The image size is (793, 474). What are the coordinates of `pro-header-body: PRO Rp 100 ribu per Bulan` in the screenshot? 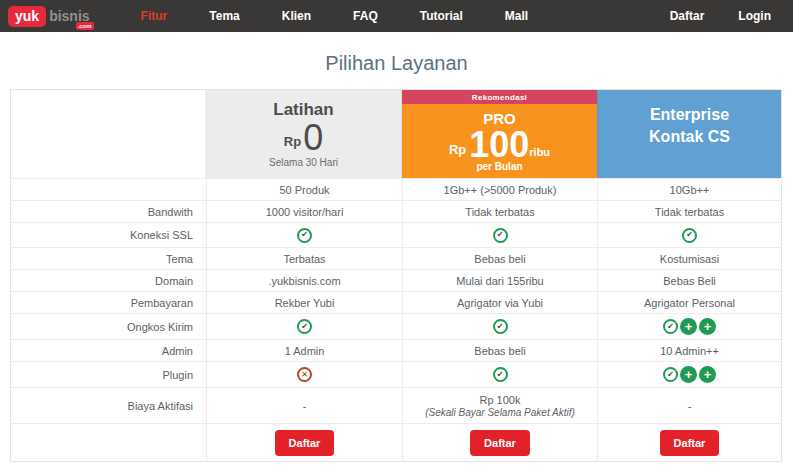 It's located at (500, 141).